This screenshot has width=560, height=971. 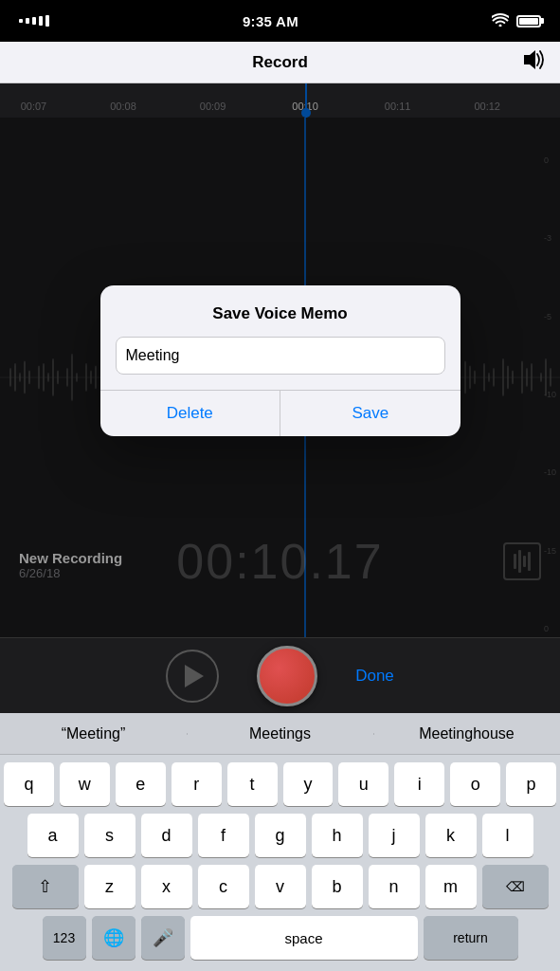 What do you see at coordinates (192, 676) in the screenshot?
I see `play-button` at bounding box center [192, 676].